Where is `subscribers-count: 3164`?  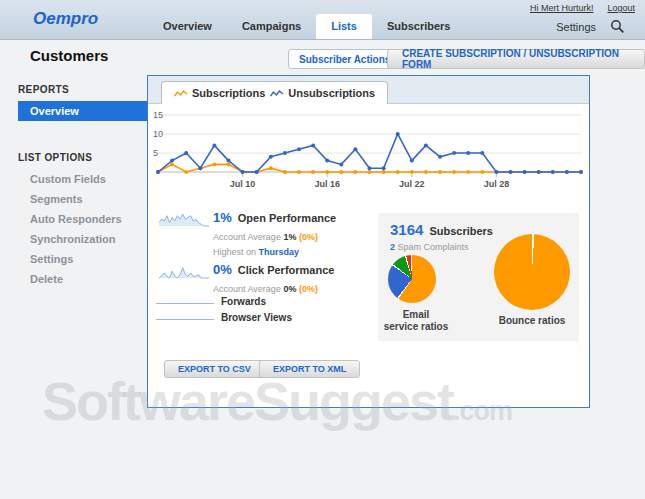 subscribers-count: 3164 is located at coordinates (406, 230).